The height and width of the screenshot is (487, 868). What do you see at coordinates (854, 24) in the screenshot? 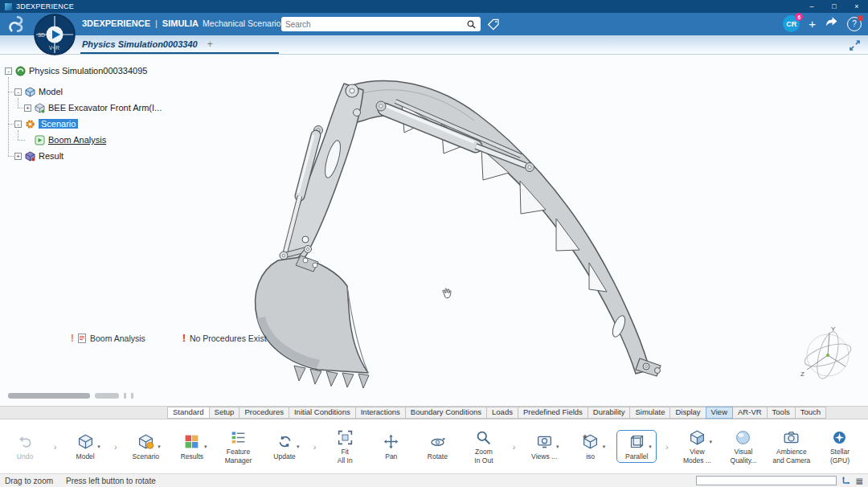
I see `help-icon: ?` at bounding box center [854, 24].